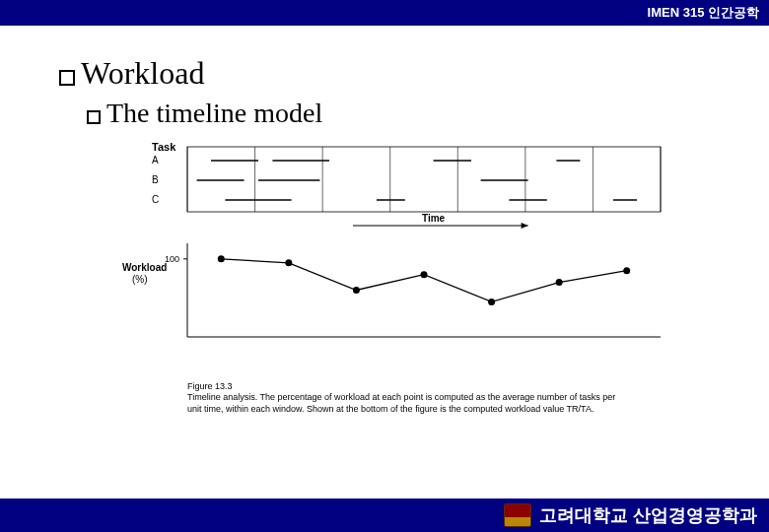 This screenshot has height=532, width=769. What do you see at coordinates (434, 219) in the screenshot?
I see `svg-text: Time` at bounding box center [434, 219].